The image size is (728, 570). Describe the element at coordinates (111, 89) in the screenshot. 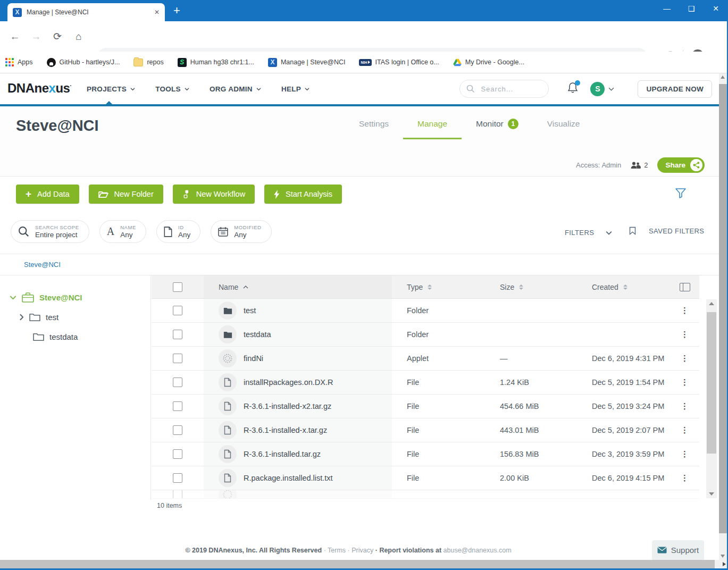

I see `nav-projects: PROJECTS` at that location.